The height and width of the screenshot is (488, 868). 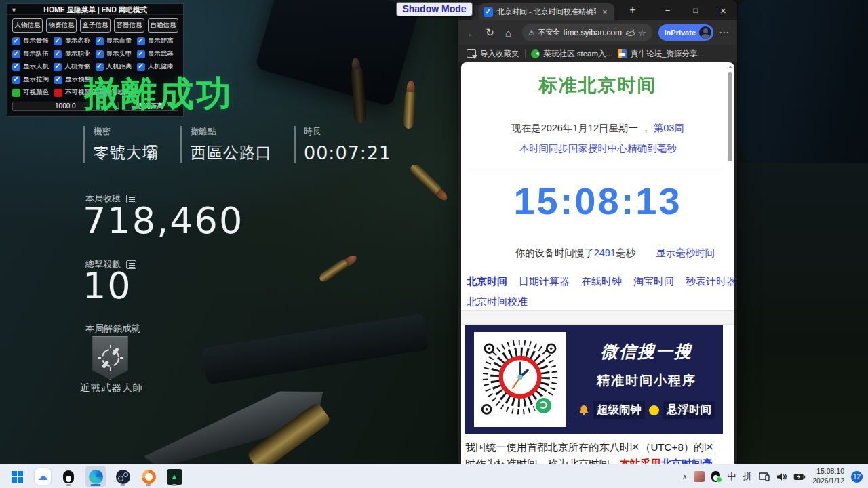 What do you see at coordinates (544, 282) in the screenshot?
I see `nav-link-date-calculator: 日期计算器` at bounding box center [544, 282].